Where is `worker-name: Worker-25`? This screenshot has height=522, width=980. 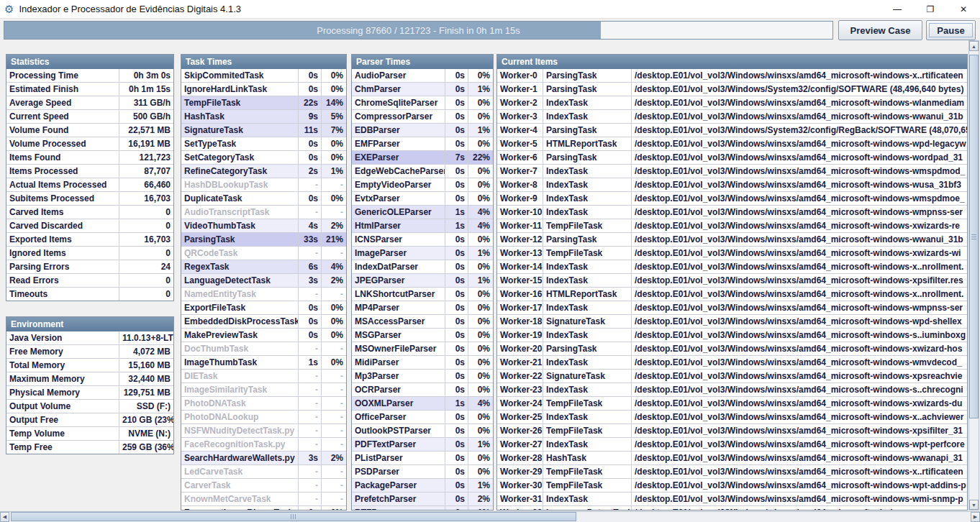 worker-name: Worker-25 is located at coordinates (520, 417).